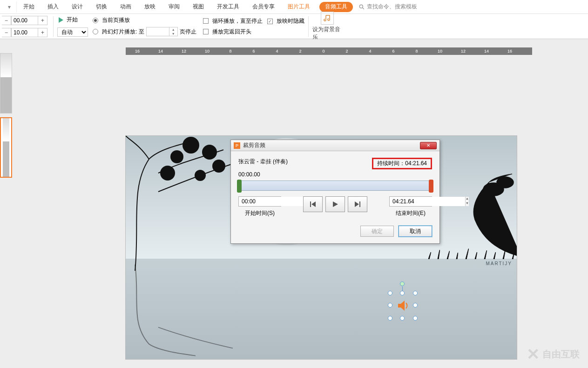  Describe the element at coordinates (388, 7) in the screenshot. I see `global-search: 查找命令、搜索模板` at that location.